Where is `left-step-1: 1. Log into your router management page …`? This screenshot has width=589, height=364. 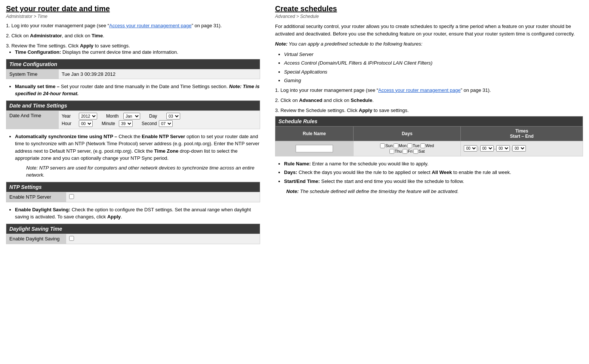
left-step-1: 1. Log into your router management page … is located at coordinates (133, 25).